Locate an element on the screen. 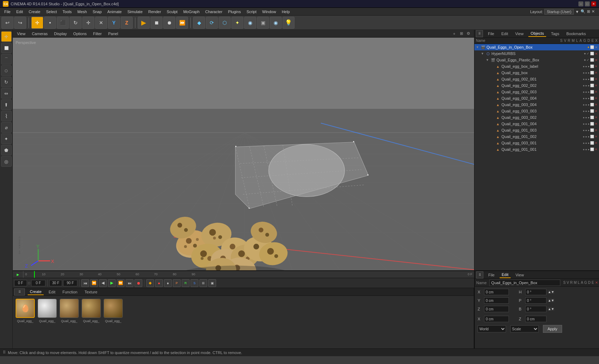  menu-script: Script is located at coordinates (252, 12).